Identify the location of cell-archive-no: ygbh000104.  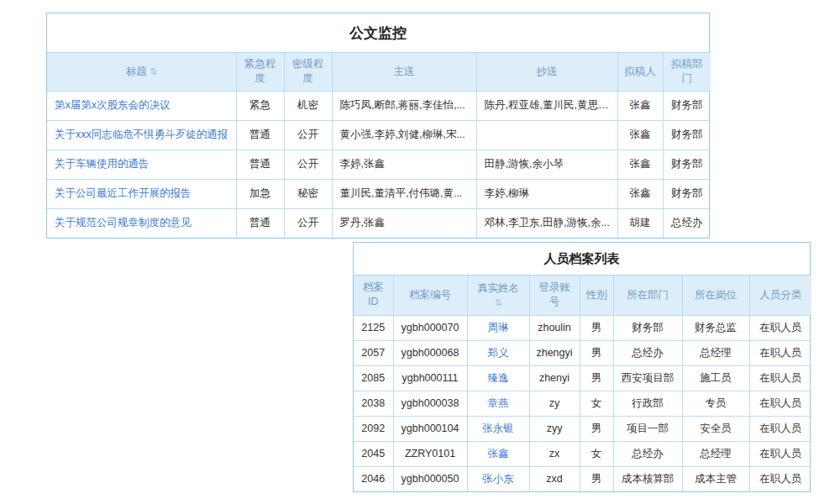
(430, 428).